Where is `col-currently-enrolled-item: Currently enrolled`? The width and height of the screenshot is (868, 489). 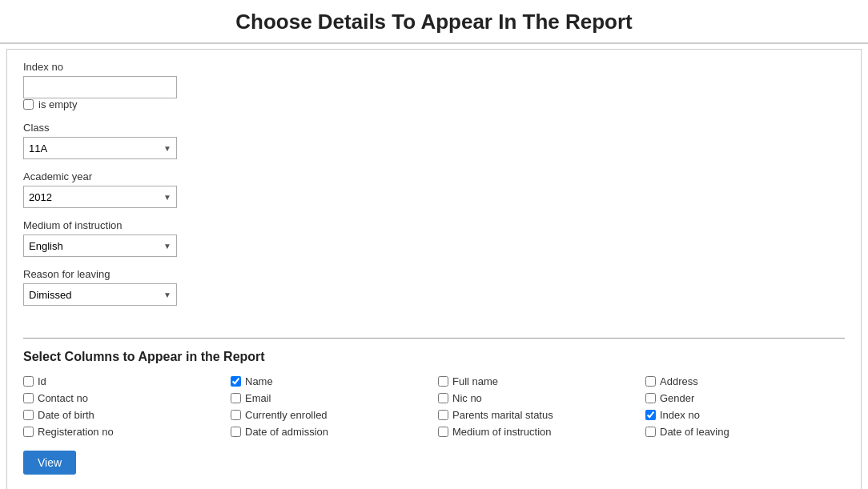
col-currently-enrolled-item: Currently enrolled is located at coordinates (330, 415).